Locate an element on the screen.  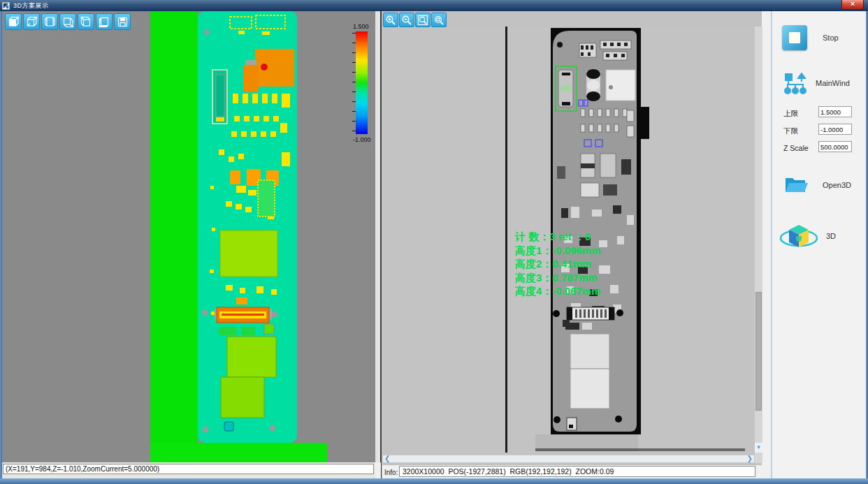
save-view-button is located at coordinates (122, 22).